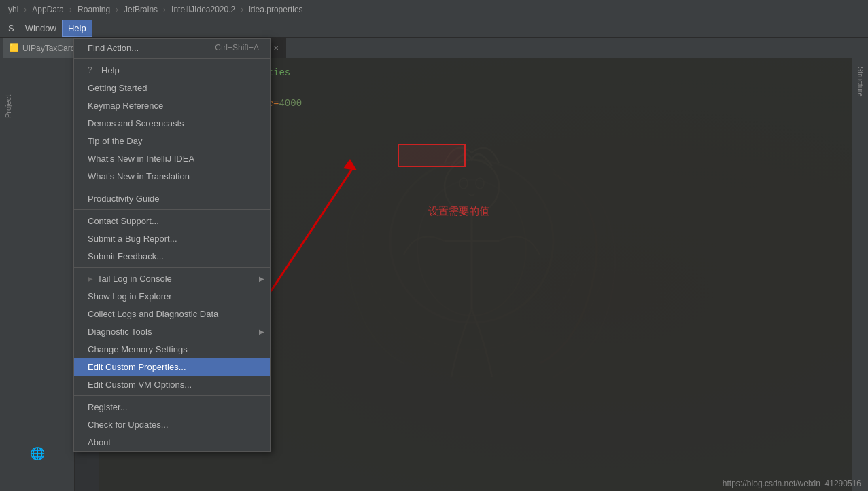 This screenshot has height=491, width=868. I want to click on menu-whats-new-translation: What's New in Translation, so click(172, 176).